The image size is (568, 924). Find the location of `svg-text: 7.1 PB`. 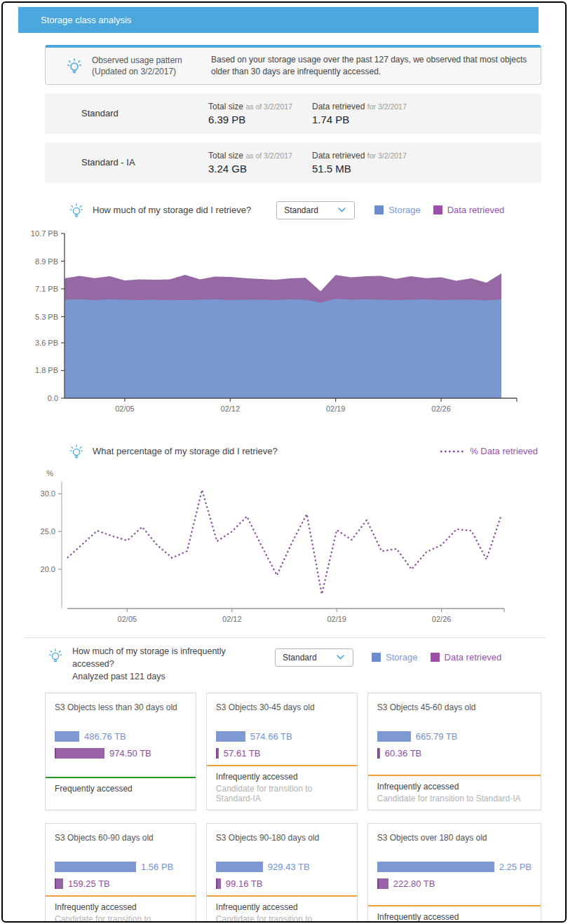

svg-text: 7.1 PB is located at coordinates (46, 289).